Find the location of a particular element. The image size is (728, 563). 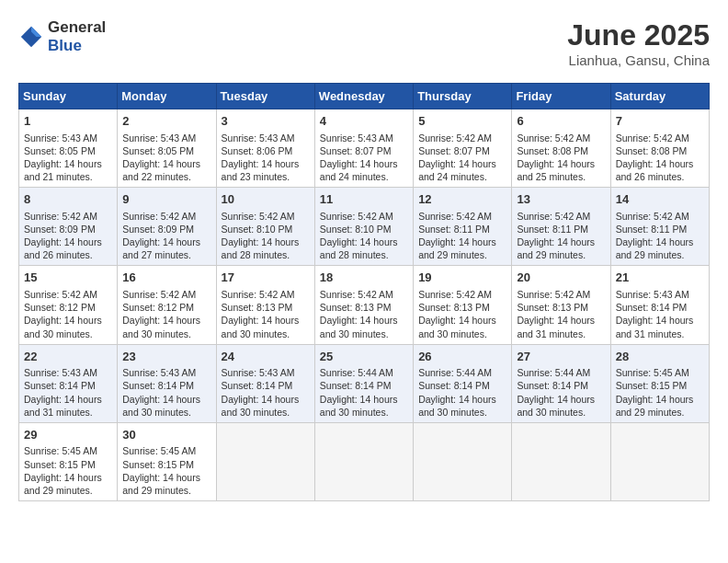

daylight-minutes: and 21 minutes. is located at coordinates (59, 177).